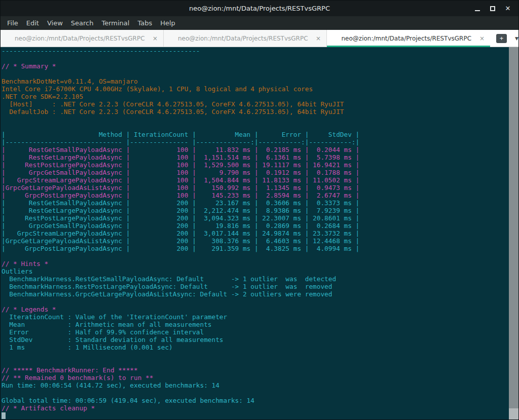 The width and height of the screenshot is (519, 420). What do you see at coordinates (254, 279) in the screenshot?
I see `terminal-line: BenchmarkHarness.RestGetSmallPayloadAsyn…` at bounding box center [254, 279].